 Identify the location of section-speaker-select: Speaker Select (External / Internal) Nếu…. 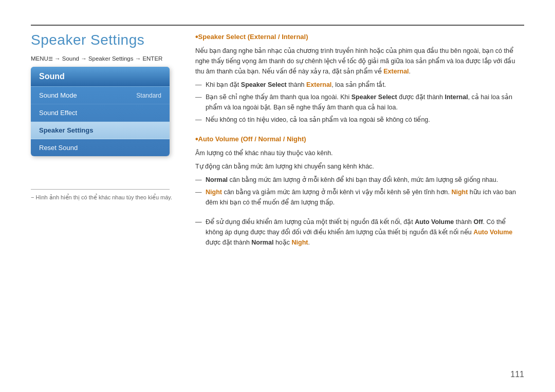
(360, 78).